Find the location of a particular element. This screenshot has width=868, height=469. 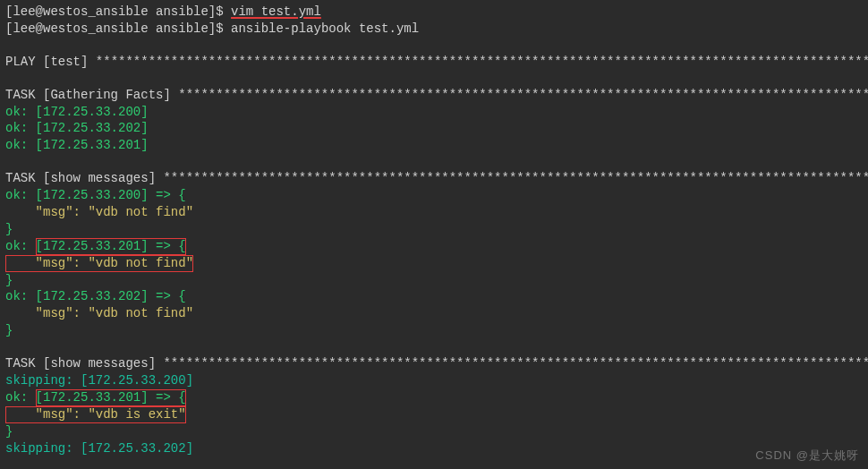

skipping-result: skipping: [172.25.33.200] is located at coordinates (434, 381).